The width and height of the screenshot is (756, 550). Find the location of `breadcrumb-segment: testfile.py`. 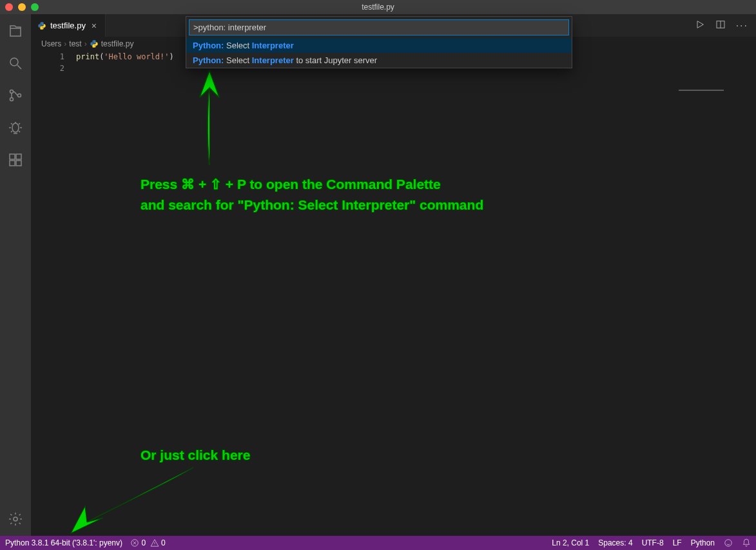

breadcrumb-segment: testfile.py is located at coordinates (117, 44).